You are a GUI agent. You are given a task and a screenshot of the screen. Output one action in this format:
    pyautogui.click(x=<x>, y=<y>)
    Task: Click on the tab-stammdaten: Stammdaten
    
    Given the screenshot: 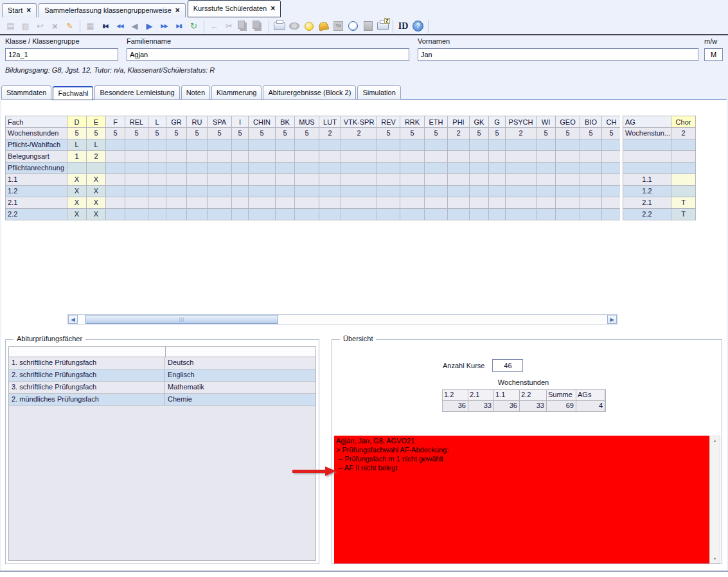 What is the action you would take?
    pyautogui.click(x=26, y=93)
    